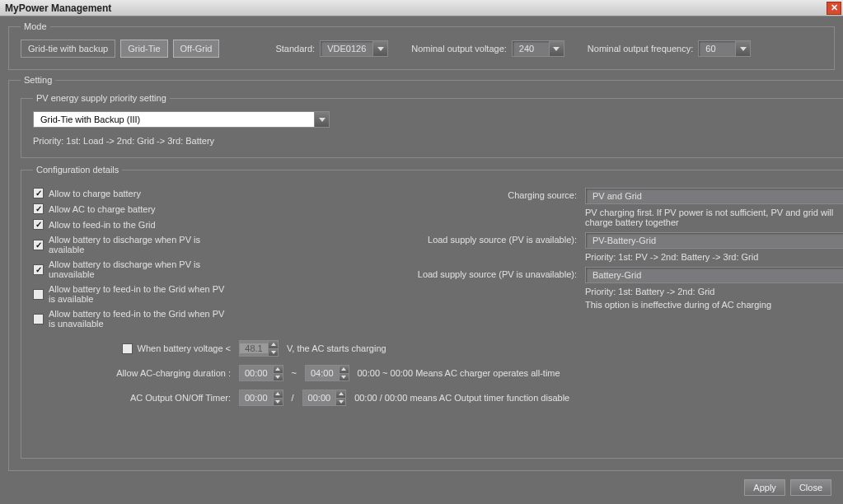  I want to click on ac-output-label: AC Output ON/Off Timer:, so click(180, 398).